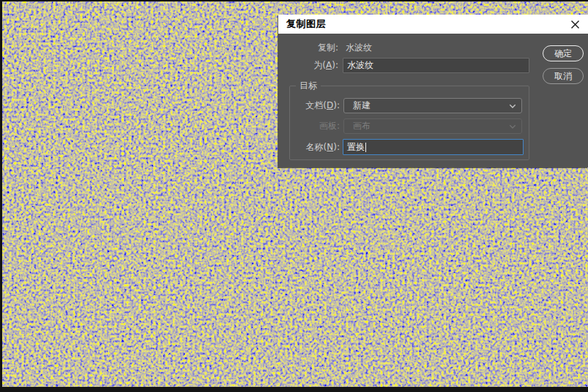  Describe the element at coordinates (366, 148) in the screenshot. I see `text-caret` at that location.